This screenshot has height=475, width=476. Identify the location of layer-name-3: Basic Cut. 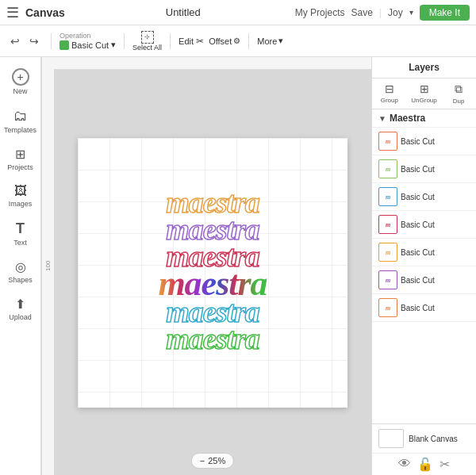
(435, 197).